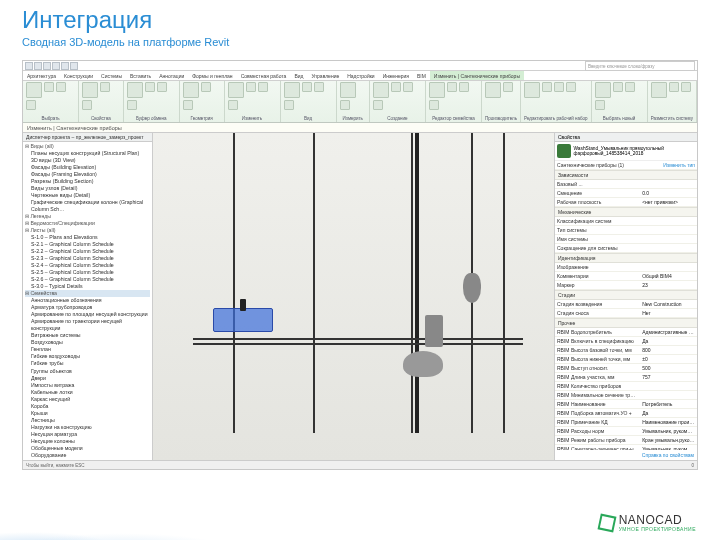 This screenshot has height=540, width=720. What do you see at coordinates (360, 128) in the screenshot?
I see `type-selector-bar: Изменить | Сантехнические приборы` at bounding box center [360, 128].